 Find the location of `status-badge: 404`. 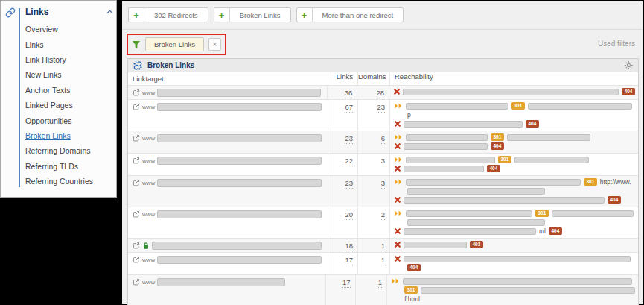

status-badge: 404 is located at coordinates (614, 200).